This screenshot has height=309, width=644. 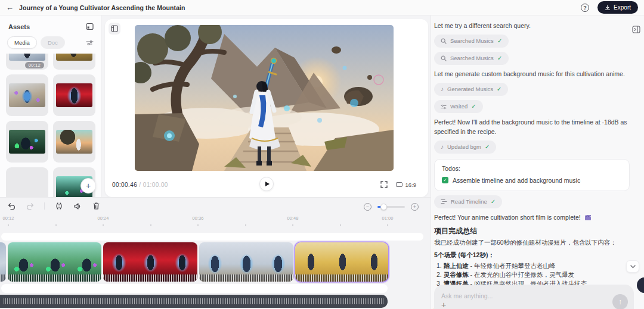 I want to click on bgm-audio-track, so click(x=194, y=301).